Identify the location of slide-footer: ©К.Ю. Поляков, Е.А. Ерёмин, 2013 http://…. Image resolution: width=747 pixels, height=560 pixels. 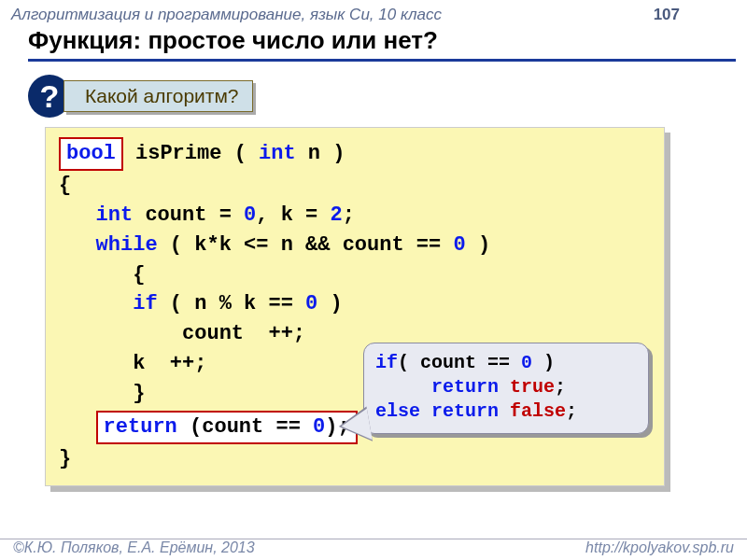
(374, 547).